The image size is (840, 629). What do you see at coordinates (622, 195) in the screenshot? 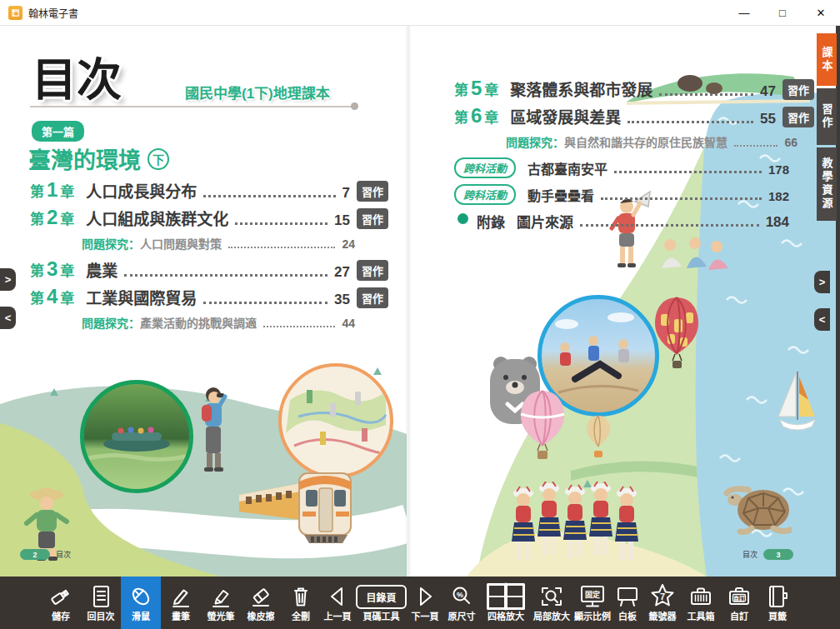
I see `toc-entry-activity: 跨科活動 動手疊疊看 182` at bounding box center [622, 195].